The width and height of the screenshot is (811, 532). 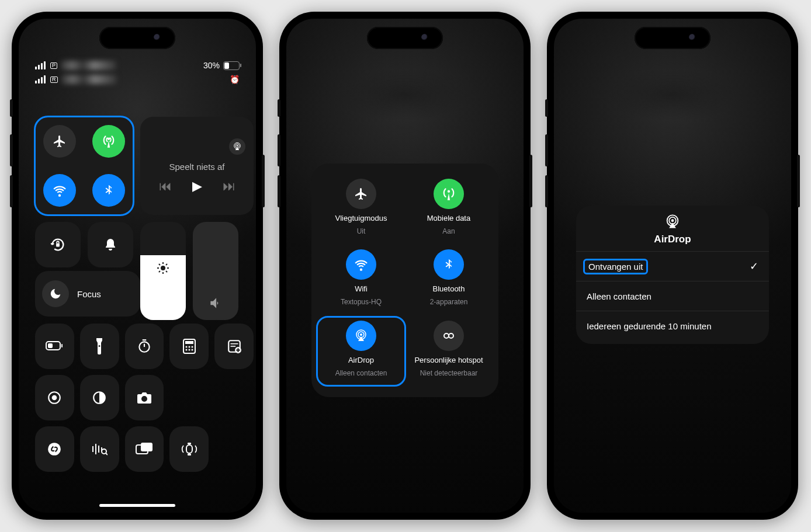 I want to click on cellular-bars-icon, so click(x=40, y=65).